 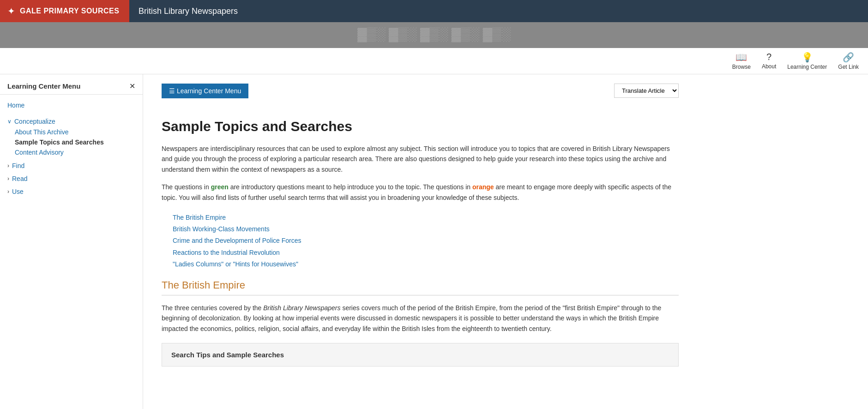 What do you see at coordinates (849, 67) in the screenshot?
I see `get-link-label: Get Link` at bounding box center [849, 67].